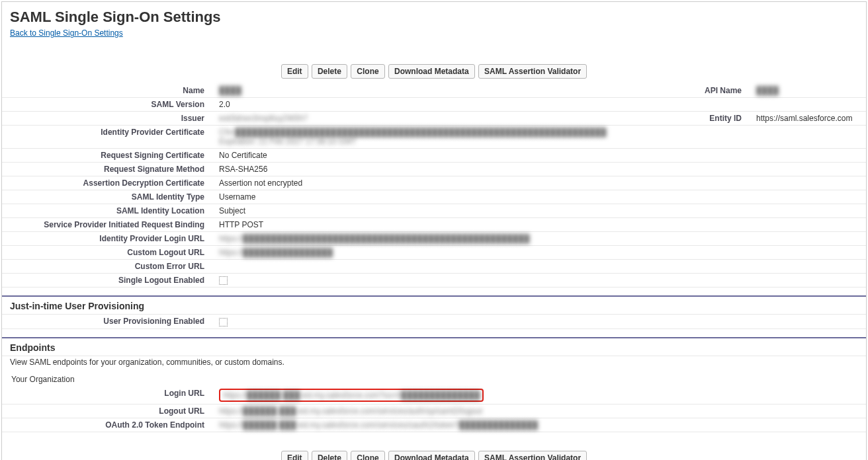 This screenshot has width=868, height=460. What do you see at coordinates (108, 156) in the screenshot?
I see `req-sign-cert-label: Request Signing Certificate` at bounding box center [108, 156].